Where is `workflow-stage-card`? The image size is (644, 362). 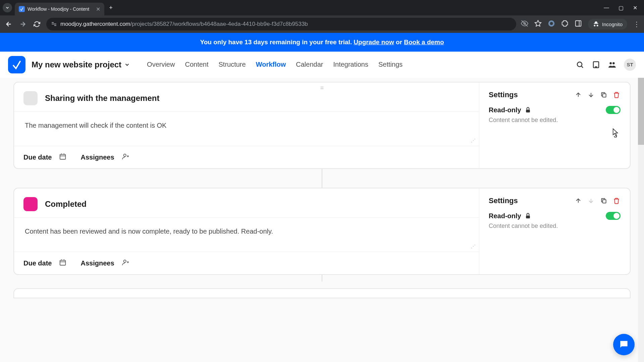
workflow-stage-card is located at coordinates (322, 293).